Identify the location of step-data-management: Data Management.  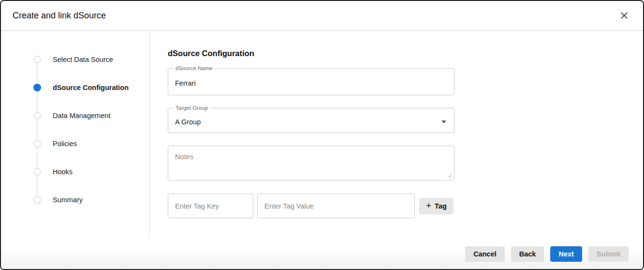
(75, 116).